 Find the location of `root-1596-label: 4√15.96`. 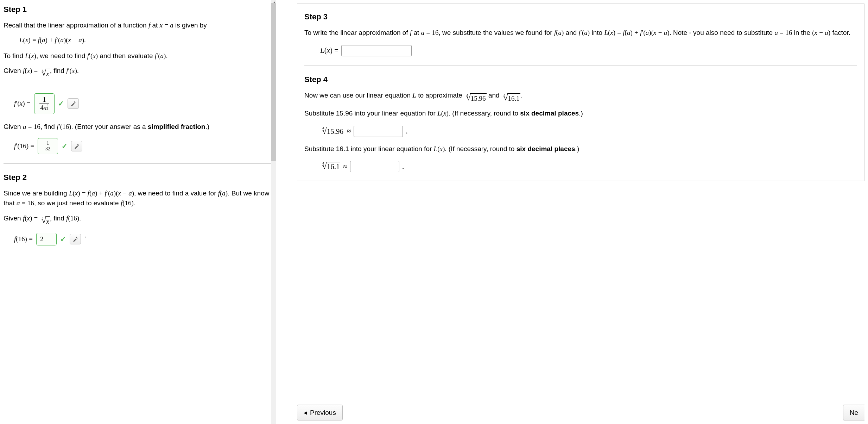

root-1596-label: 4√15.96 is located at coordinates (332, 131).